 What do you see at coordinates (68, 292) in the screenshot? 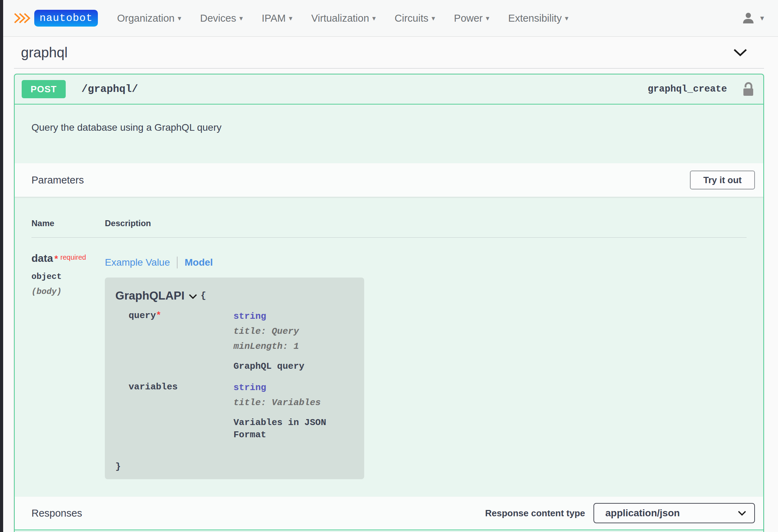
I see `parameter-location: (body)` at bounding box center [68, 292].